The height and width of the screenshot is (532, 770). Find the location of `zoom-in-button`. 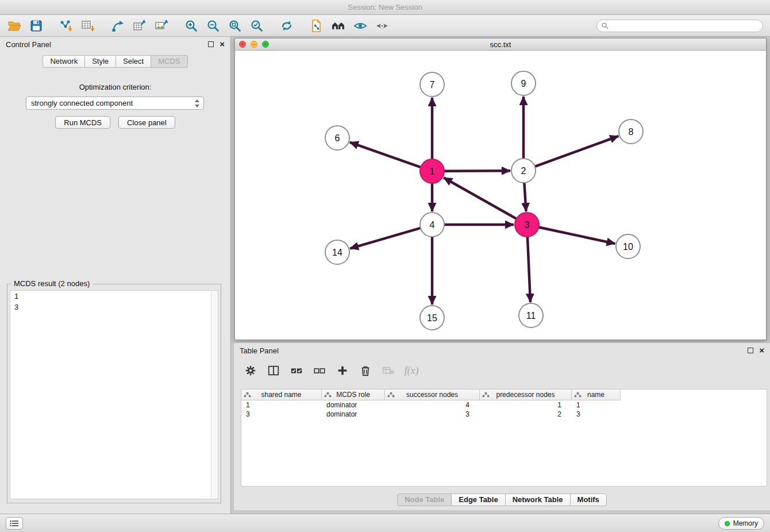

zoom-in-button is located at coordinates (191, 26).